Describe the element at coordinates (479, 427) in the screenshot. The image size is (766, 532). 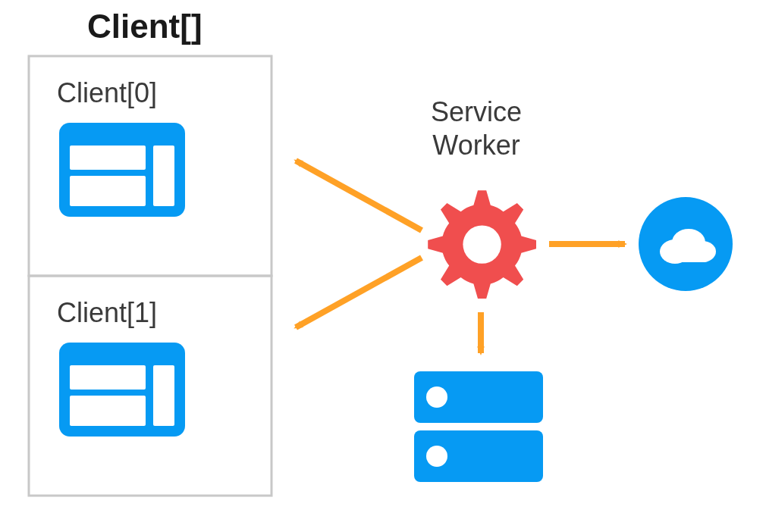
I see `database-server-icon` at that location.